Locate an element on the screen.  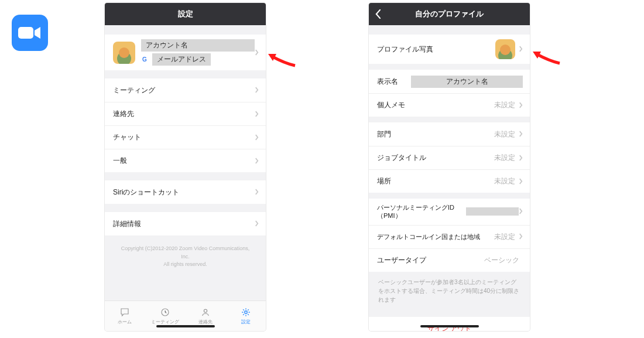
row-pmi: パーソナルミーティングID（PMI） is located at coordinates (450, 212).